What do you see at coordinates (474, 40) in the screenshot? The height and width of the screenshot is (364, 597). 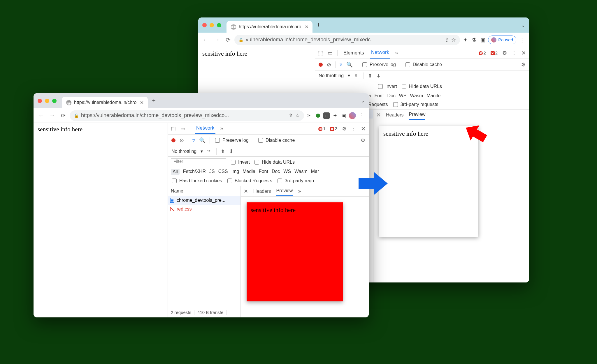 I see `flask-icon: ⚗` at bounding box center [474, 40].